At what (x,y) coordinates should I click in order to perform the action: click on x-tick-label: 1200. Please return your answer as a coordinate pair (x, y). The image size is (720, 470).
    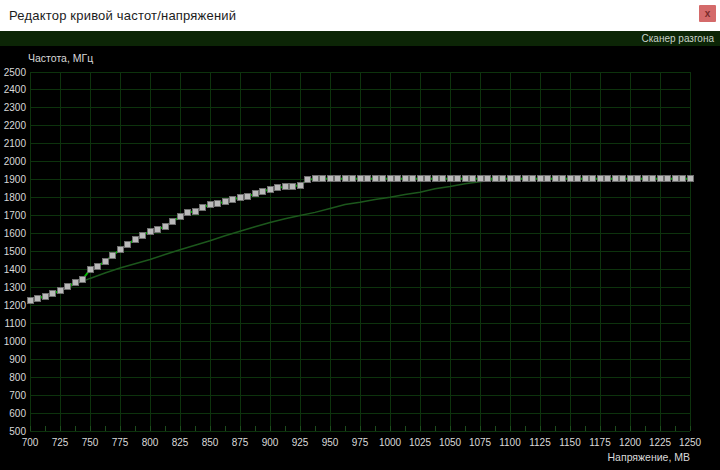
    Looking at the image, I should click on (630, 442).